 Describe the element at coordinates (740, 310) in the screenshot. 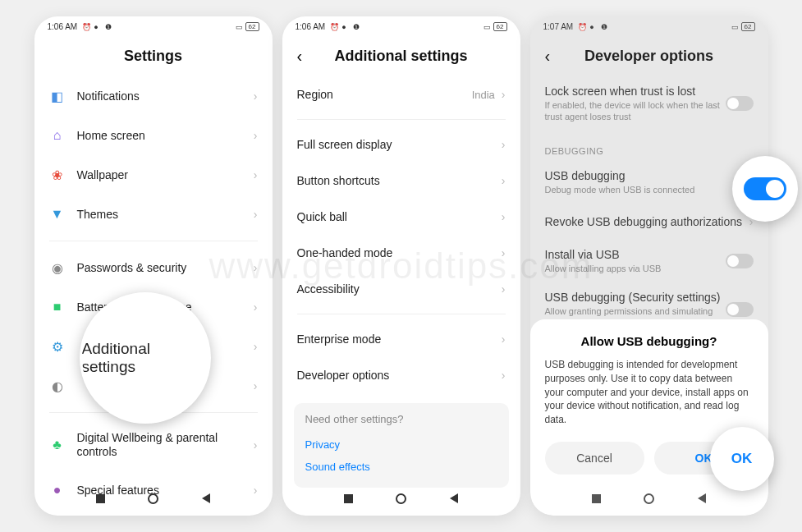

I see `toggle-usb-security` at that location.